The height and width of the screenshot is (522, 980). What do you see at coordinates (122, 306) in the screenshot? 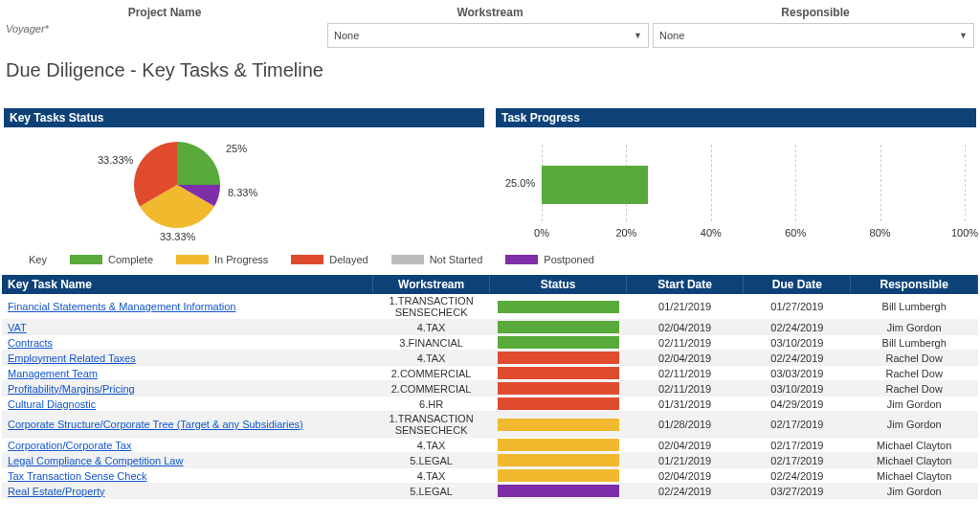
I see `task-link: Financial Statements & Management Inform…` at bounding box center [122, 306].